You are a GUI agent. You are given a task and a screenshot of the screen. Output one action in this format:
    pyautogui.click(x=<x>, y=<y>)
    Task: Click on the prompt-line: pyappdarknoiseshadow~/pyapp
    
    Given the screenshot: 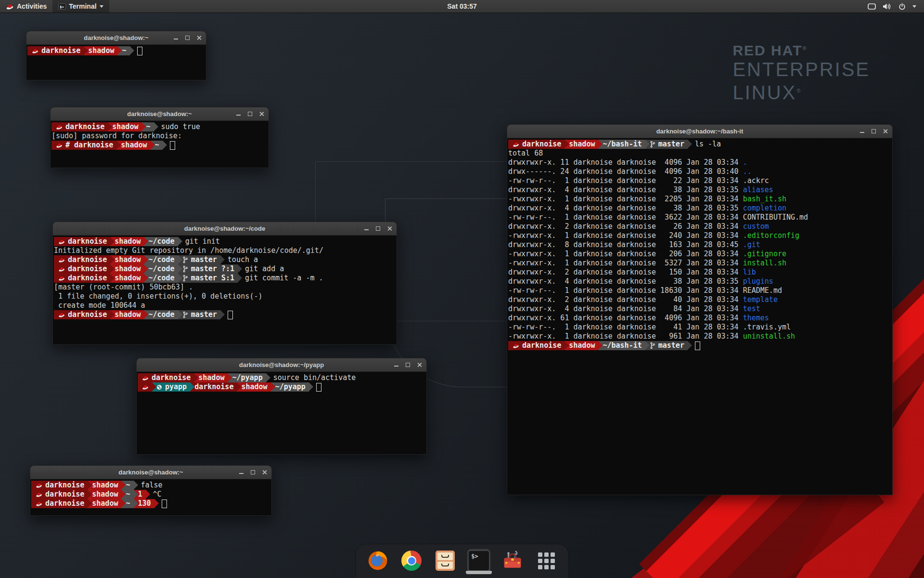 What is the action you would take?
    pyautogui.click(x=282, y=387)
    